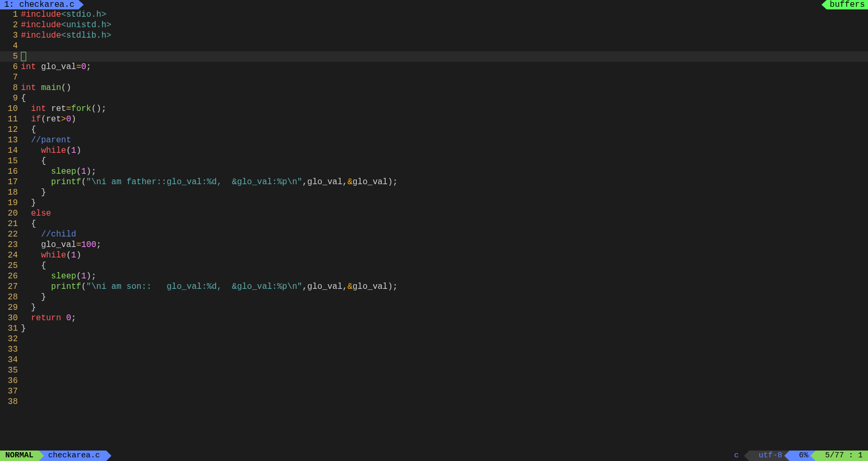 This screenshot has height=461, width=868. I want to click on line-number: 18, so click(10, 193).